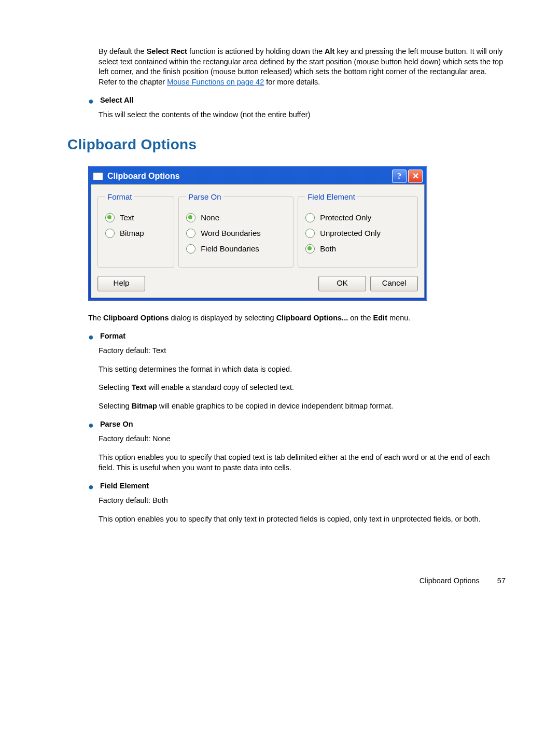 This screenshot has height=745, width=560. I want to click on group-field-element: Field Element Protected Only Unprotected…, so click(358, 230).